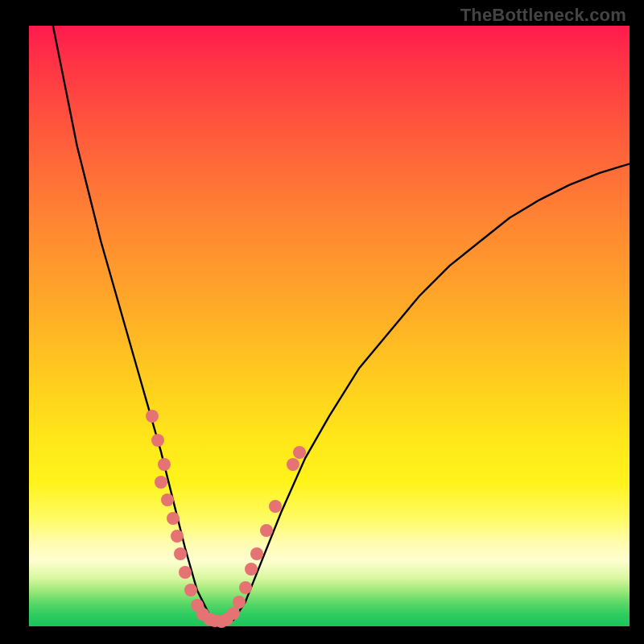 The width and height of the screenshot is (644, 644). I want to click on attribution-text: TheBottleneck.com, so click(543, 15).